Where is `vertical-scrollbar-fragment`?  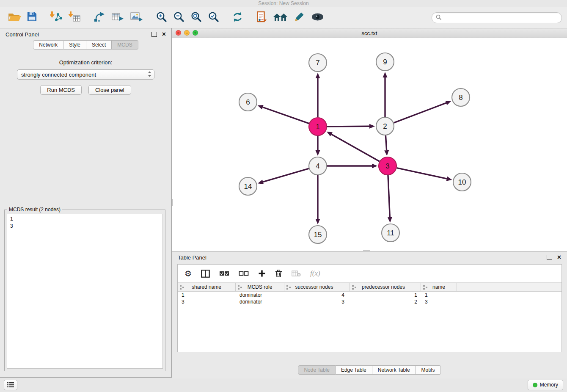 vertical-scrollbar-fragment is located at coordinates (173, 202).